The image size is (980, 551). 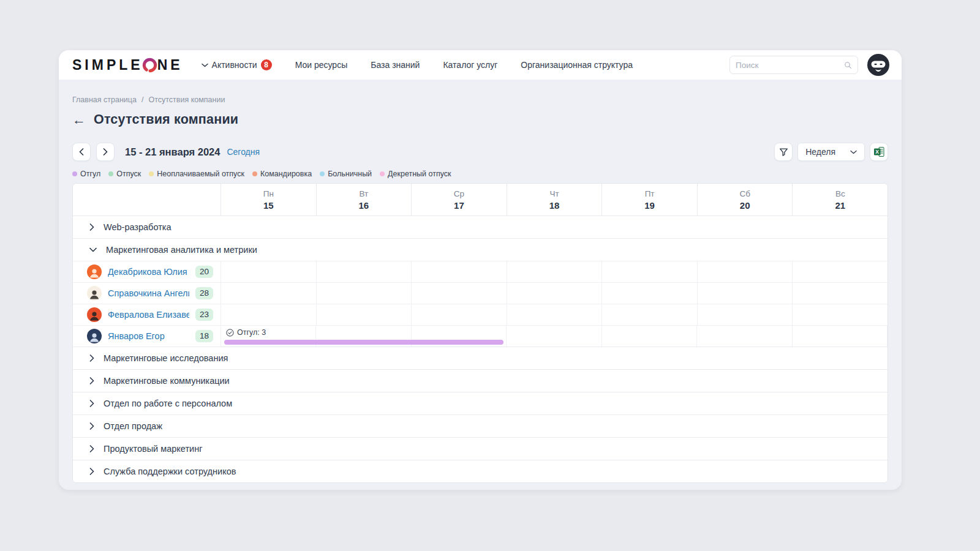 I want to click on legend-item: Больничный, so click(x=345, y=174).